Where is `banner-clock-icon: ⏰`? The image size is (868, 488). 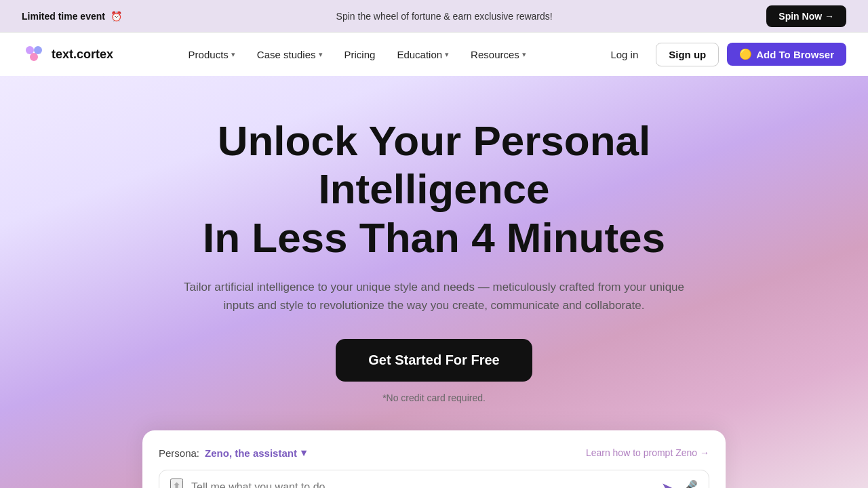
banner-clock-icon: ⏰ is located at coordinates (117, 16).